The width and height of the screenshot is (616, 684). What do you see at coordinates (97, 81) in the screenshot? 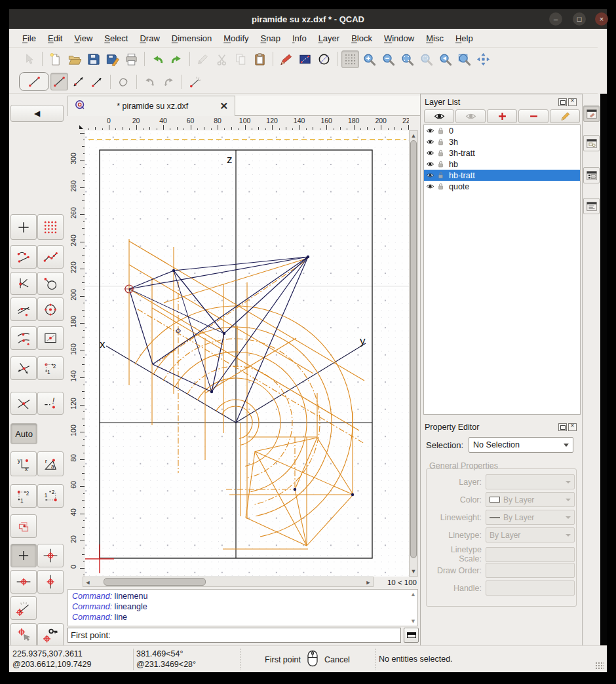
I see `line-single-arrow-button` at bounding box center [97, 81].